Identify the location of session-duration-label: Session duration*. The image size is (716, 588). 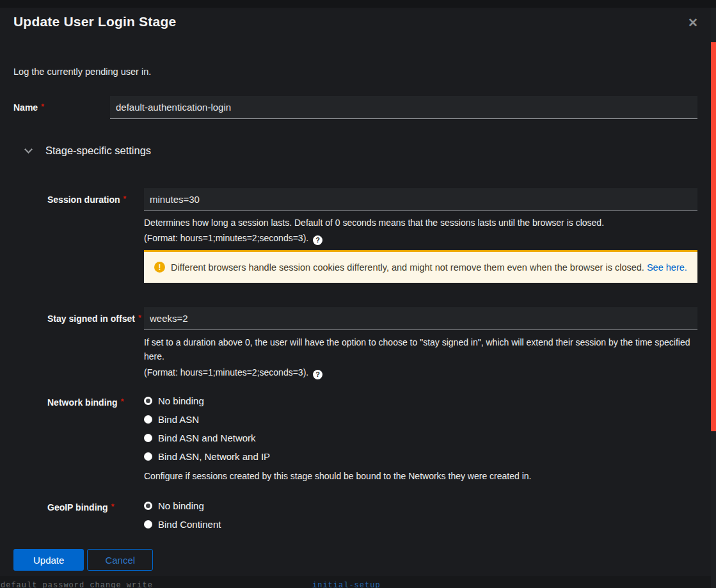
(96, 235).